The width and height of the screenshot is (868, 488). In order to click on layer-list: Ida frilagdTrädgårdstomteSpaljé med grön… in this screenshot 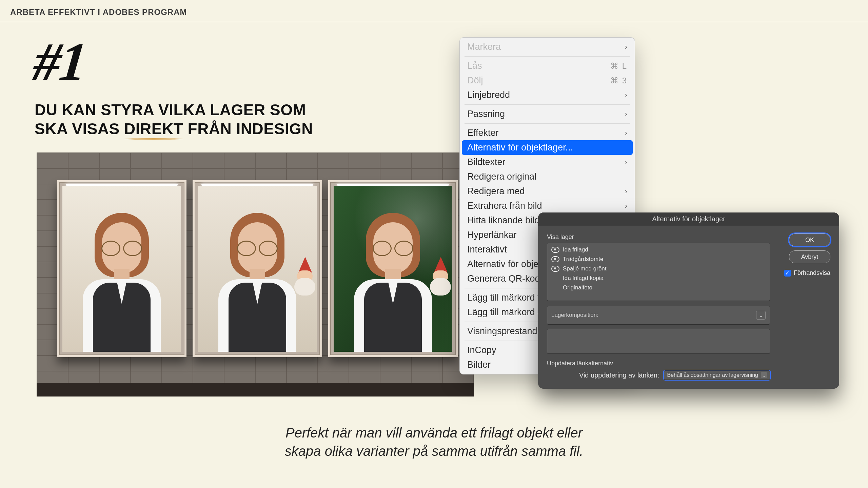, I will do `click(658, 272)`.